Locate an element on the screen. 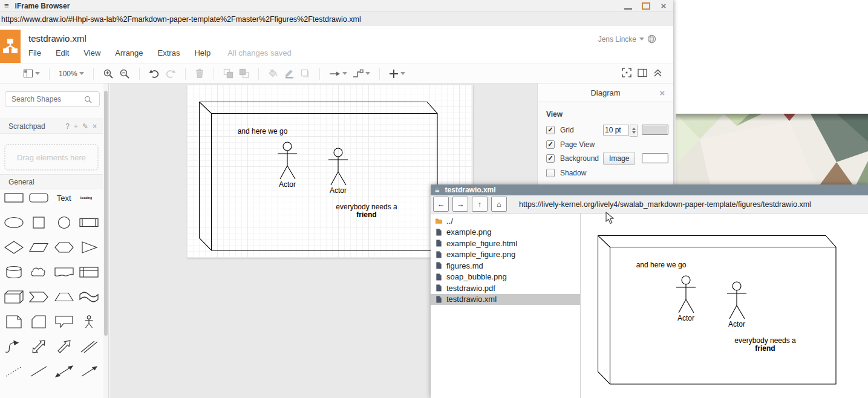 This screenshot has width=868, height=398. menu-file: File is located at coordinates (35, 53).